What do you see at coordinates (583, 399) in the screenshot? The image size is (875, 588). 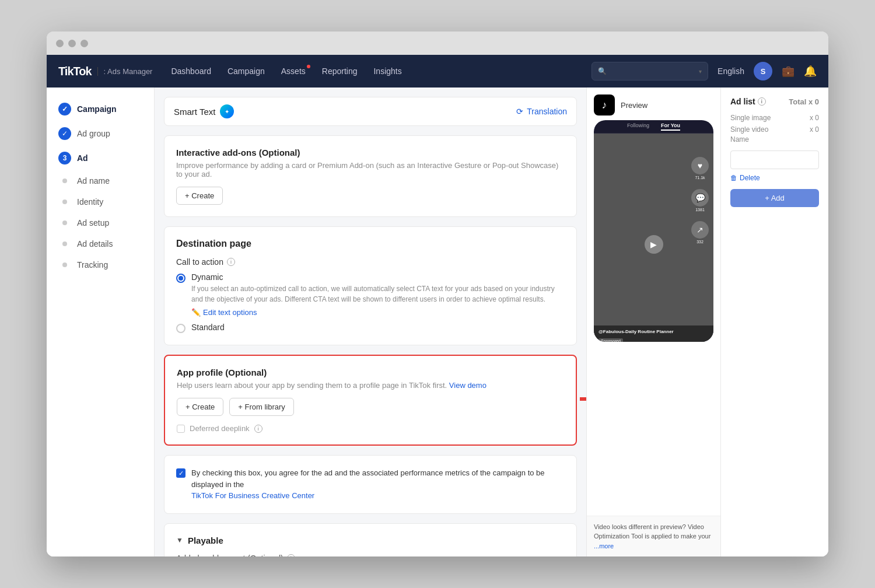 I see `arrow-svg` at bounding box center [583, 399].